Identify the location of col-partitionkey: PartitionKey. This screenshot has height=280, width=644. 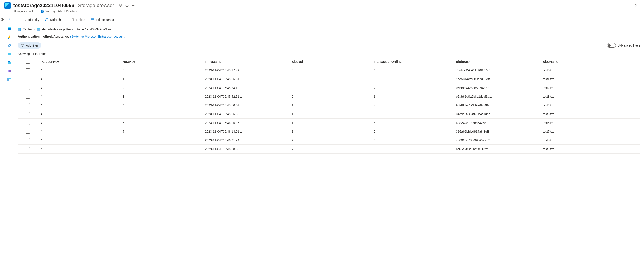
(79, 62).